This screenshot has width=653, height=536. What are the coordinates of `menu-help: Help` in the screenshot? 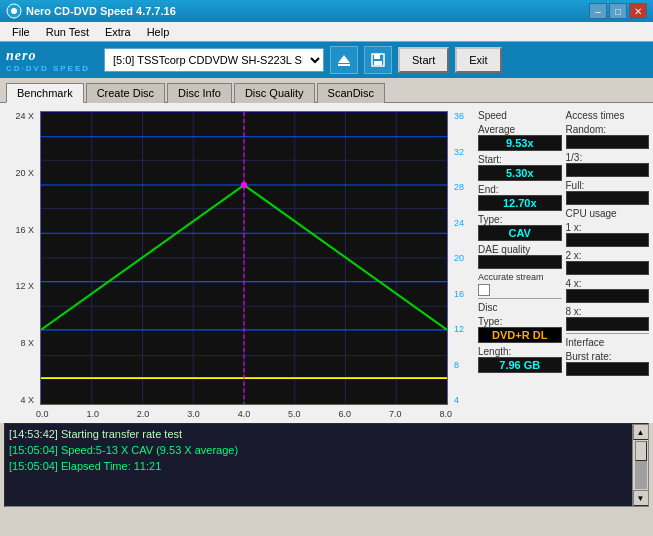 It's located at (158, 32).